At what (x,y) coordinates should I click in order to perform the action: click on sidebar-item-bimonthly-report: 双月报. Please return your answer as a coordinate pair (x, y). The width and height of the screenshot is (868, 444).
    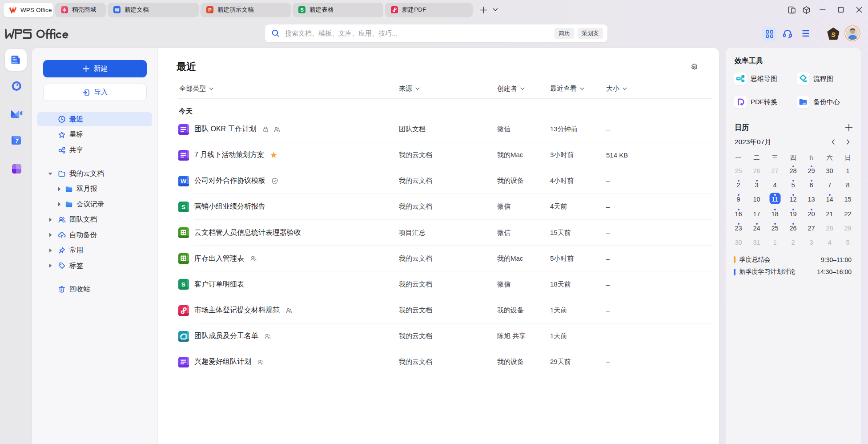
    Looking at the image, I should click on (95, 189).